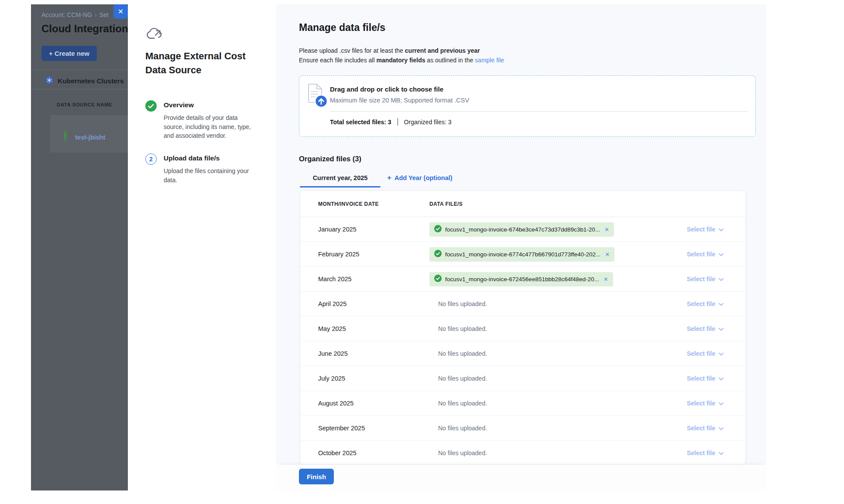 The width and height of the screenshot is (844, 504). I want to click on cloud-external-icon, so click(154, 34).